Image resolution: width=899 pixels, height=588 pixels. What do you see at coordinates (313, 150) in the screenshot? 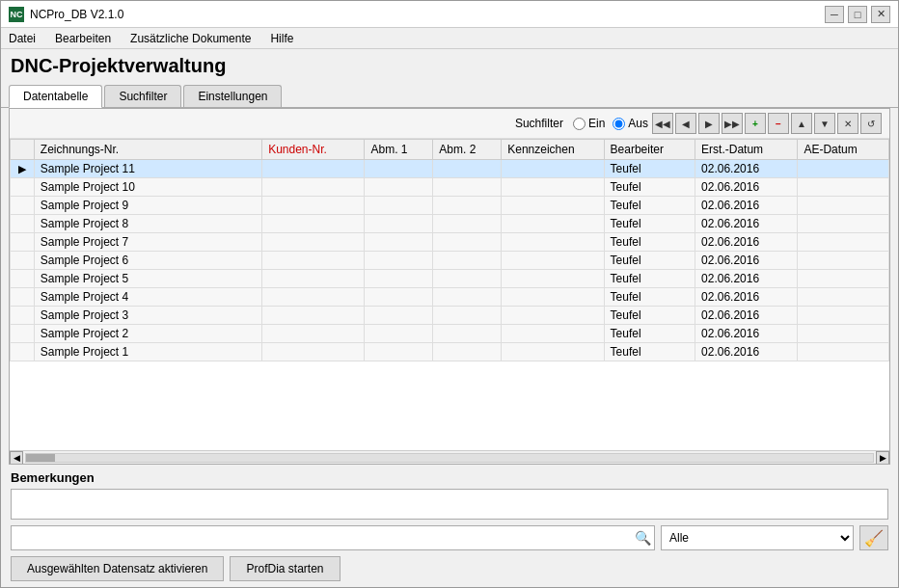
I see `col-kunden-nr: Kunden-Nr.` at bounding box center [313, 150].